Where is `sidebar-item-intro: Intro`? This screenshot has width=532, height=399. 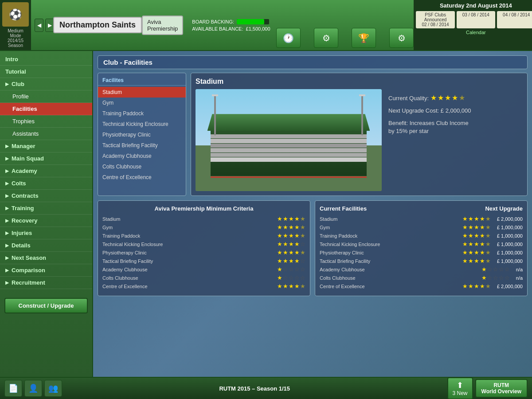 sidebar-item-intro: Intro is located at coordinates (46, 59).